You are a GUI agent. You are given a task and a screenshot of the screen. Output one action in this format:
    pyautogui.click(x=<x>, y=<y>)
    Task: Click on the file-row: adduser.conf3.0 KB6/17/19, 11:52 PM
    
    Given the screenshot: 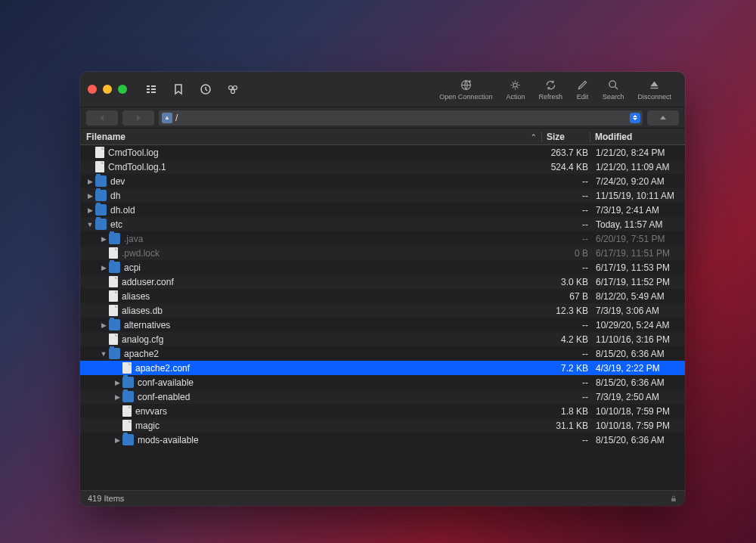 What is the action you would take?
    pyautogui.click(x=383, y=281)
    